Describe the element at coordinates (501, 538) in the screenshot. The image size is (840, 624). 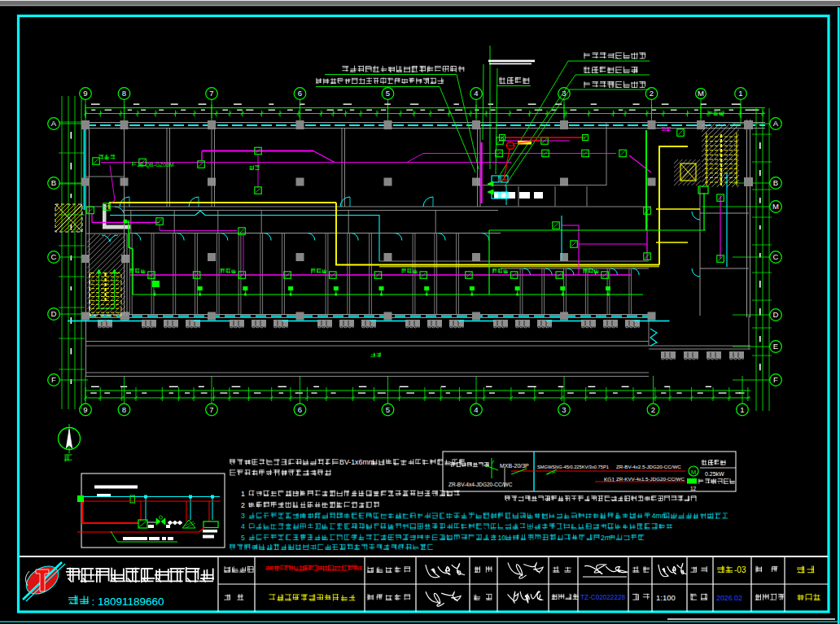
I see `svg-text: 10` at that location.